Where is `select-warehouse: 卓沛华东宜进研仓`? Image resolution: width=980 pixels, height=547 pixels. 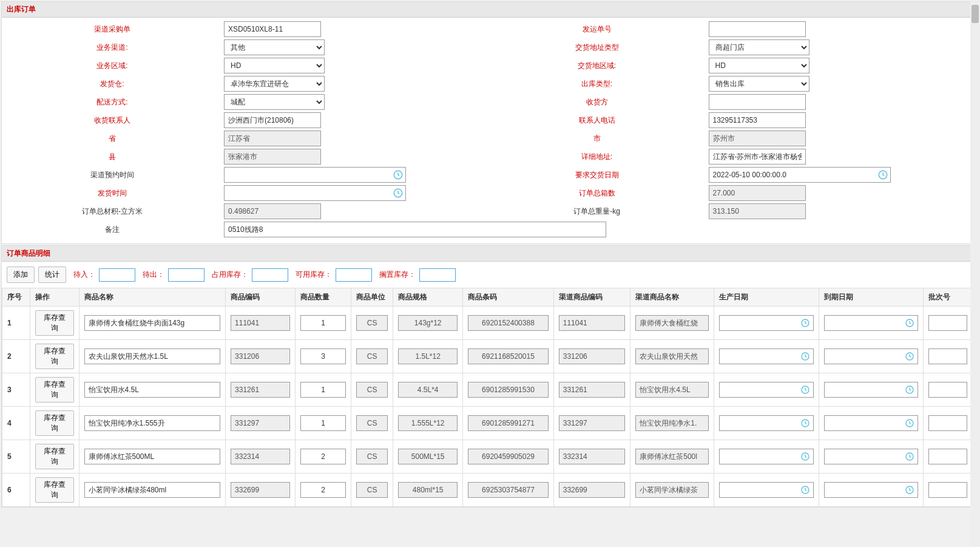 select-warehouse: 卓沛华东宜进研仓 is located at coordinates (274, 84).